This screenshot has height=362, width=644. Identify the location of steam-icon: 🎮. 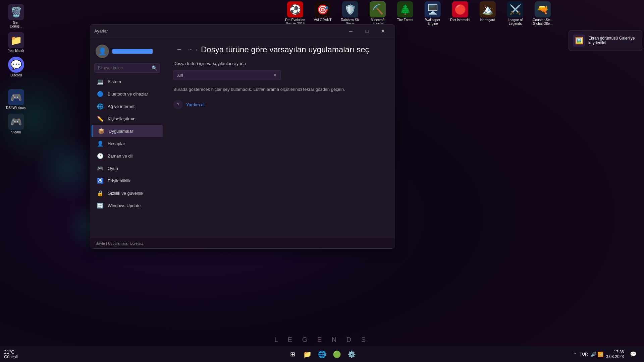
(16, 122).